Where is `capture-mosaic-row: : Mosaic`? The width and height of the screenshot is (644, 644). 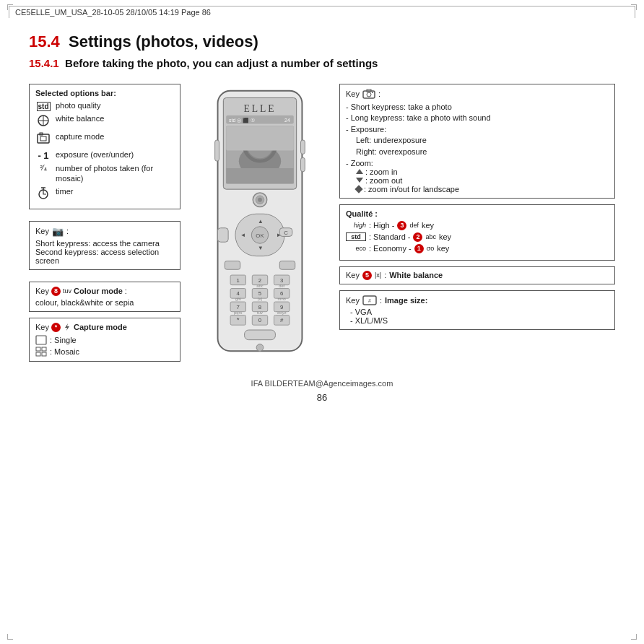
capture-mosaic-row: : Mosaic is located at coordinates (105, 352).